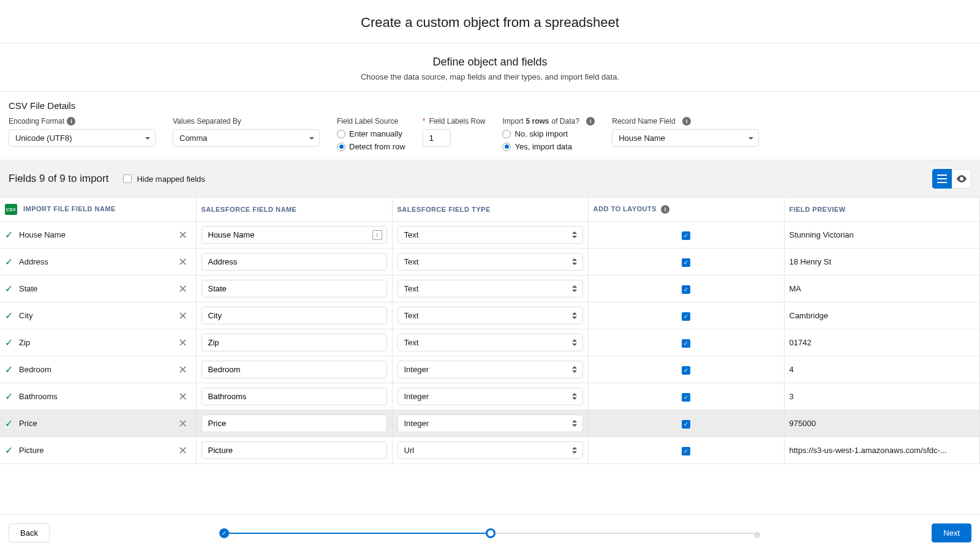 This screenshot has width=980, height=551. Describe the element at coordinates (29, 533) in the screenshot. I see `back-button: Back` at that location.